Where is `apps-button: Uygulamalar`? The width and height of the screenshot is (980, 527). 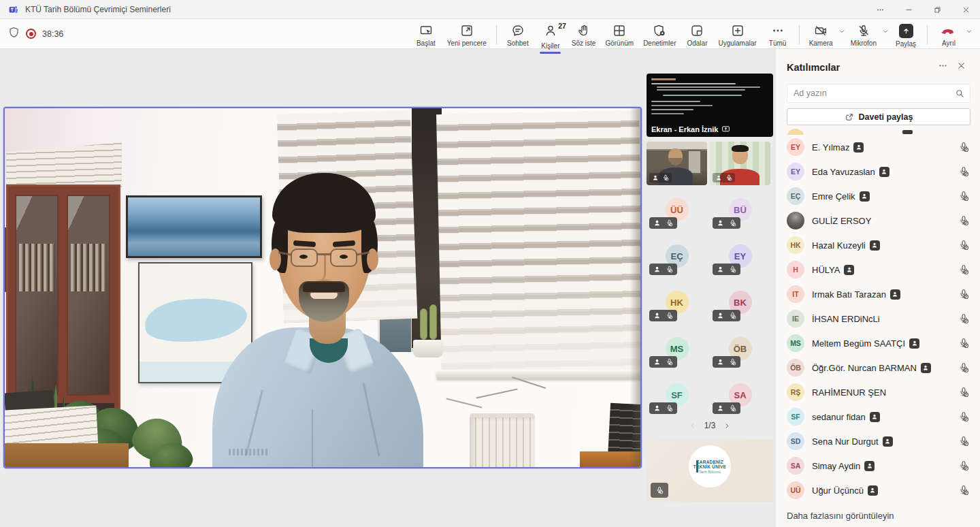
apps-button: Uygulamalar is located at coordinates (737, 35).